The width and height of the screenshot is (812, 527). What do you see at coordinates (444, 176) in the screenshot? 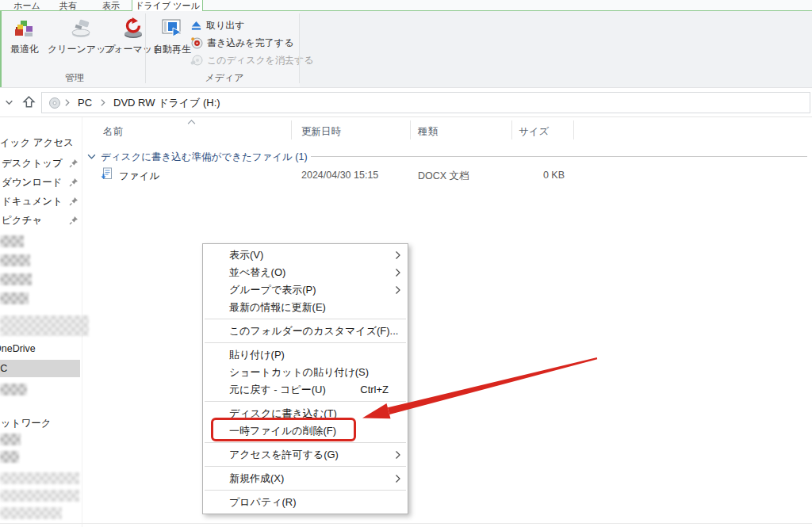
I see `file-row-type: DOCX 文档` at bounding box center [444, 176].